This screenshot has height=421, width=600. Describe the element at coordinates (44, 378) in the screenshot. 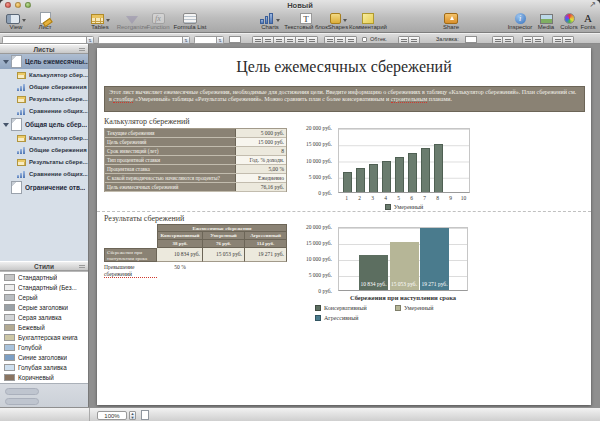

I see `style-item: Коричневый` at that location.